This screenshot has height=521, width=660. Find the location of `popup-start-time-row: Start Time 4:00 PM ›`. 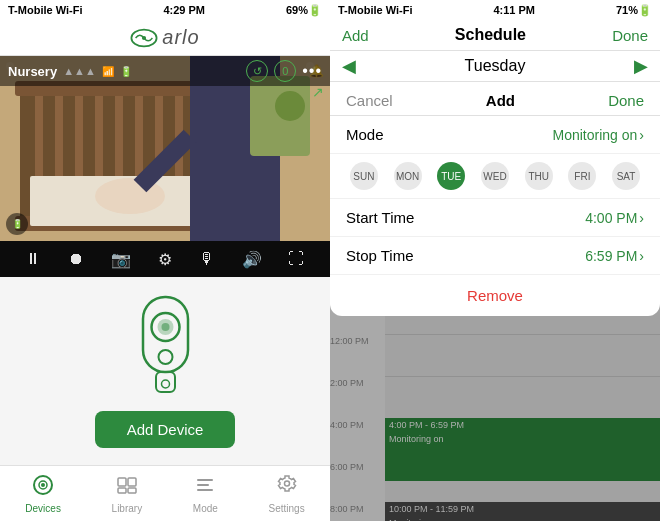

popup-start-time-row: Start Time 4:00 PM › is located at coordinates (495, 218).